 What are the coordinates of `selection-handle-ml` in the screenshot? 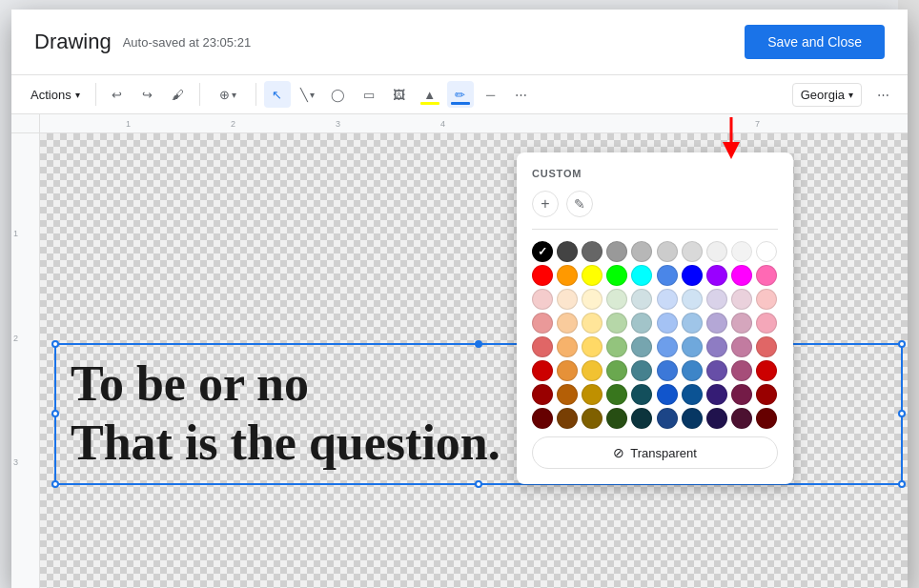 It's located at (55, 414).